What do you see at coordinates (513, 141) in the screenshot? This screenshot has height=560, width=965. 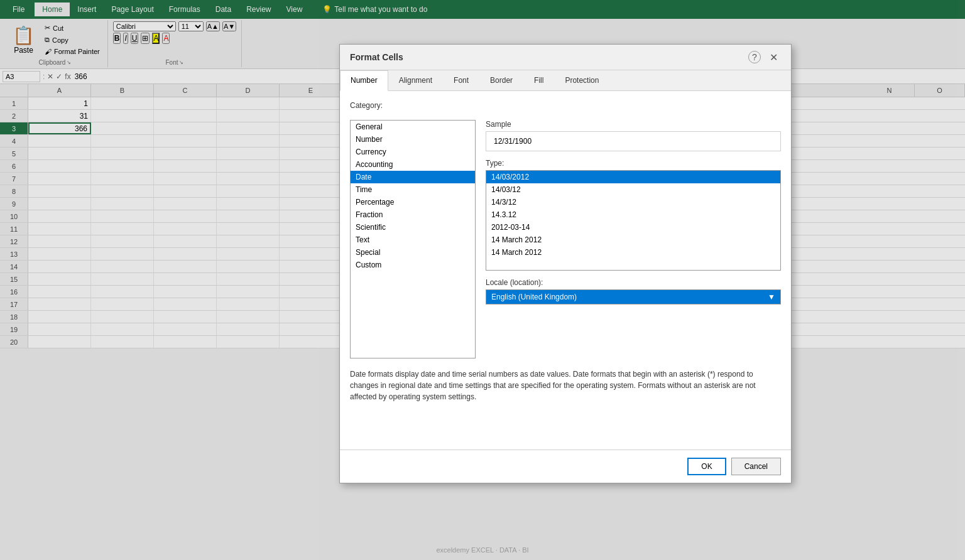 I see `sample-value: 12/31/1900` at bounding box center [513, 141].